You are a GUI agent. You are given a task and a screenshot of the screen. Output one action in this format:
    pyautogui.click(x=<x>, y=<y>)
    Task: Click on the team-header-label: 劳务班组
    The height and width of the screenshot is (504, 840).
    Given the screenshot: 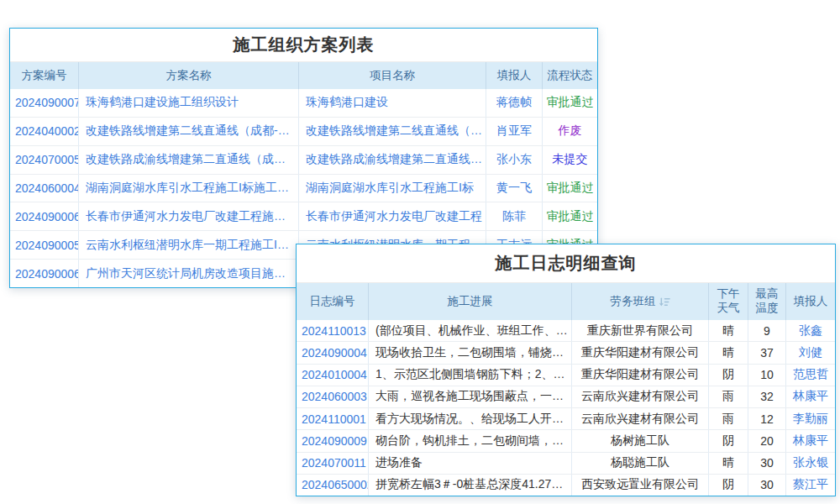 What is the action you would take?
    pyautogui.click(x=633, y=302)
    